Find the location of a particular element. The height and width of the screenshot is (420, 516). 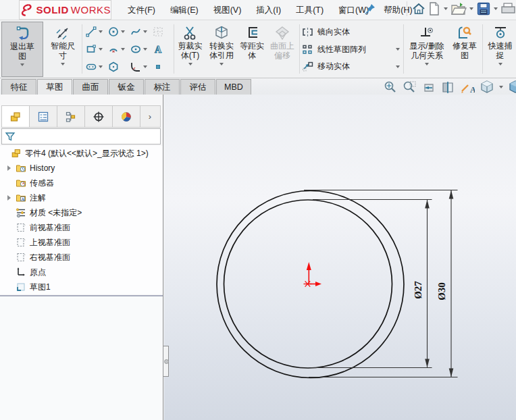

fillet-tool is located at coordinates (139, 67).